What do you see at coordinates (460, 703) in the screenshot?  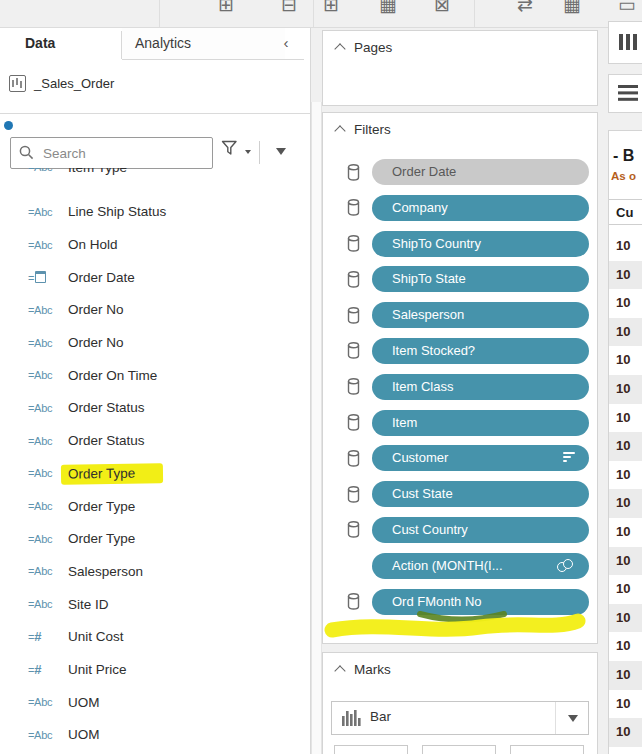 I see `marks-card: Marks Bar` at bounding box center [460, 703].